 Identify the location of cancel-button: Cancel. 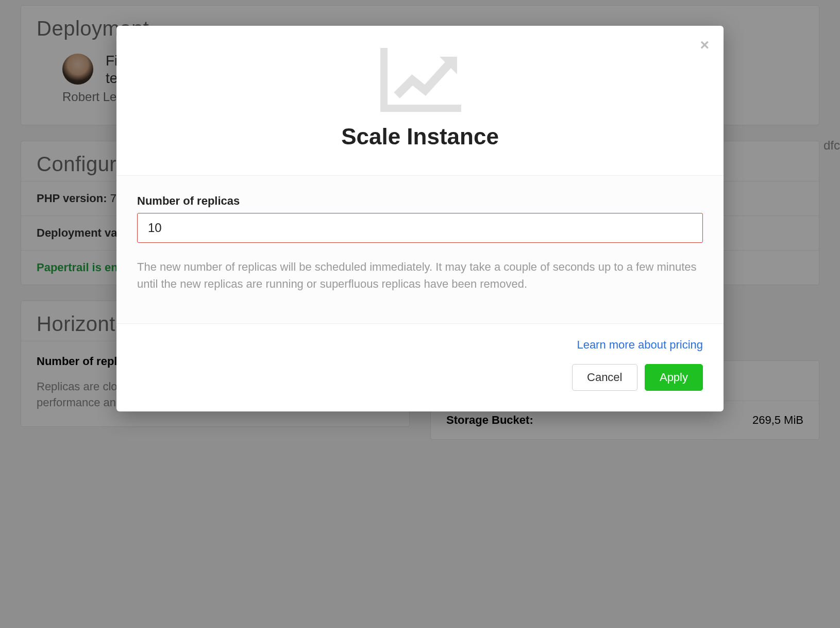
(604, 377).